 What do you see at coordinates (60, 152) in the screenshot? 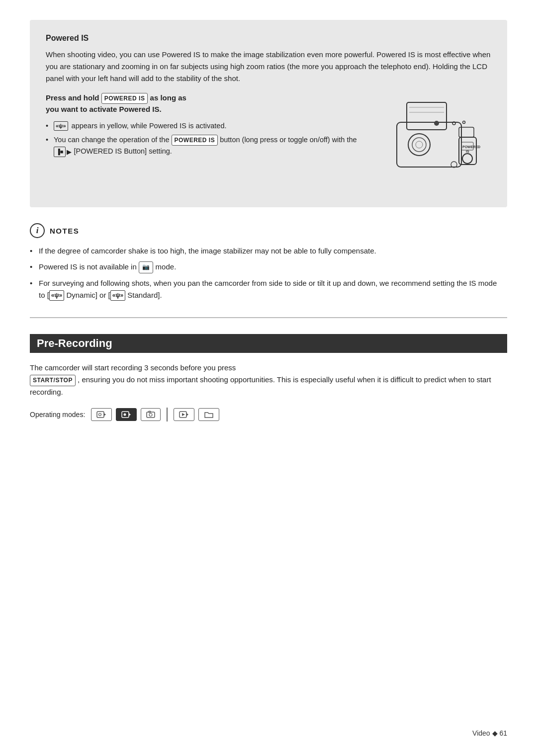
I see `menu-icon: ▐■` at bounding box center [60, 152].